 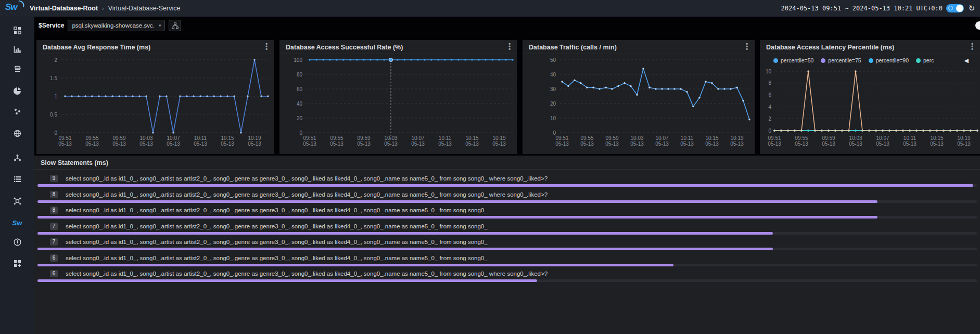 What do you see at coordinates (175, 25) in the screenshot?
I see `service-topology-button` at bounding box center [175, 25].